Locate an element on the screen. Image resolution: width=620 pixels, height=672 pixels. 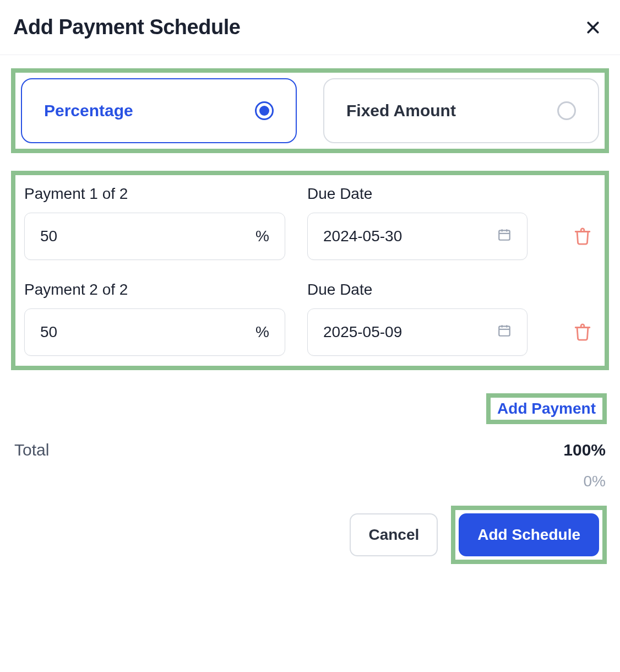
input-value: 2025-05-09 is located at coordinates (362, 332).